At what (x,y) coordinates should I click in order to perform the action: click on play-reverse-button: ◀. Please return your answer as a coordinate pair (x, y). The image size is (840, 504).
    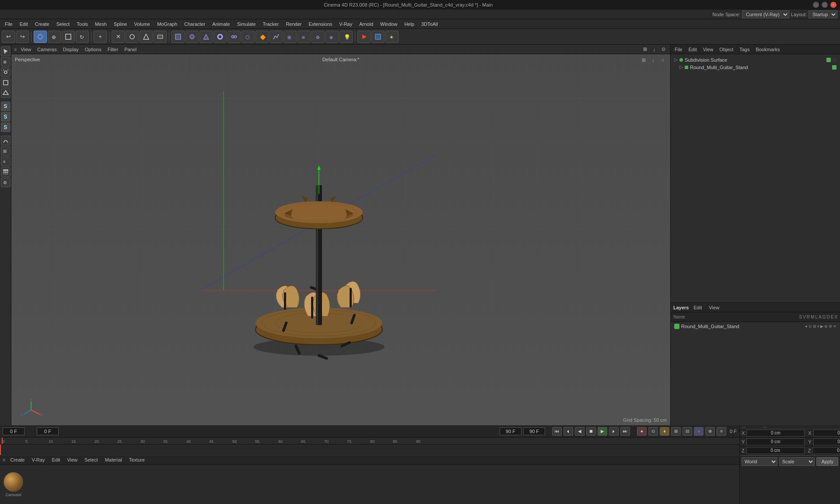
    Looking at the image, I should click on (580, 431).